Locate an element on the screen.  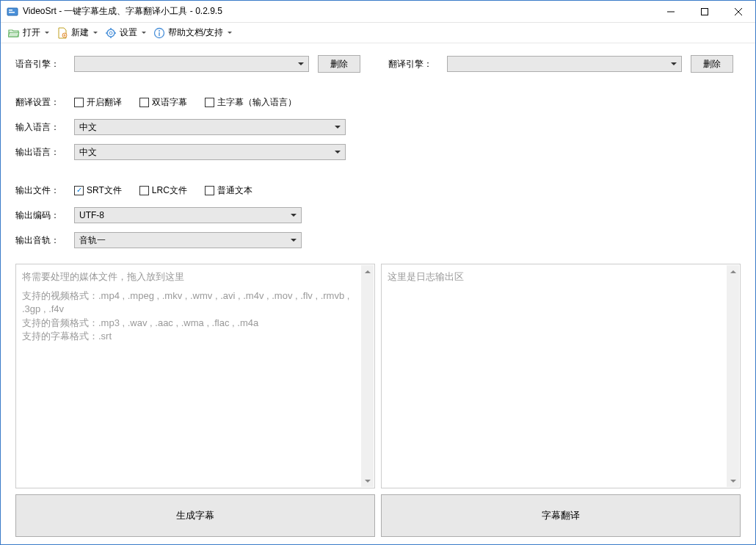
output-lang-combo: 中文 is located at coordinates (210, 152).